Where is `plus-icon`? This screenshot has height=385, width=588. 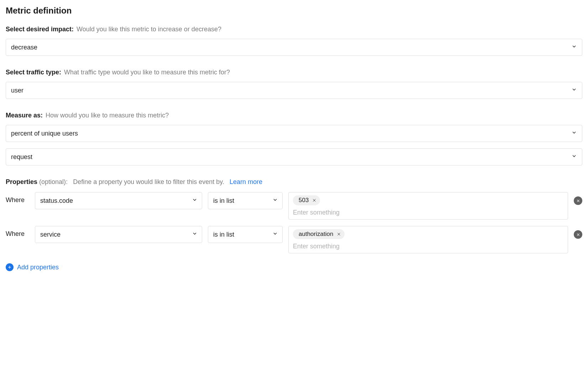 plus-icon is located at coordinates (10, 267).